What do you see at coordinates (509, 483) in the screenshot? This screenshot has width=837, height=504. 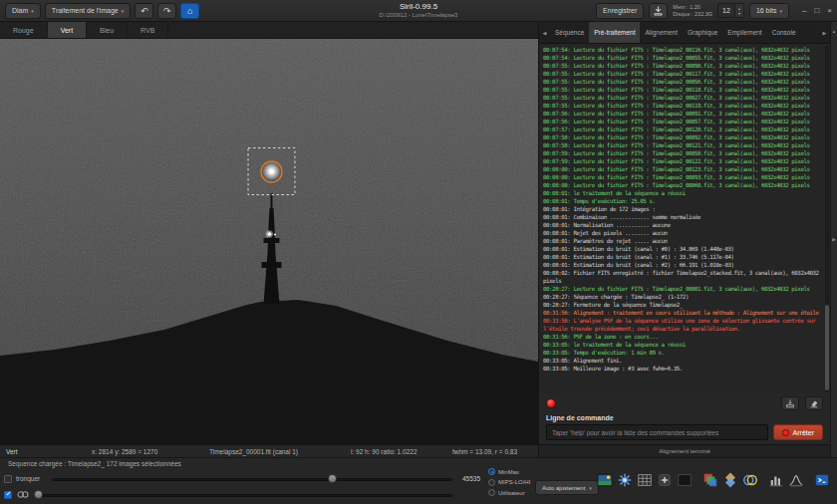 I see `radio-mips-lo-hi: MIPS-LO/HI` at bounding box center [509, 483].